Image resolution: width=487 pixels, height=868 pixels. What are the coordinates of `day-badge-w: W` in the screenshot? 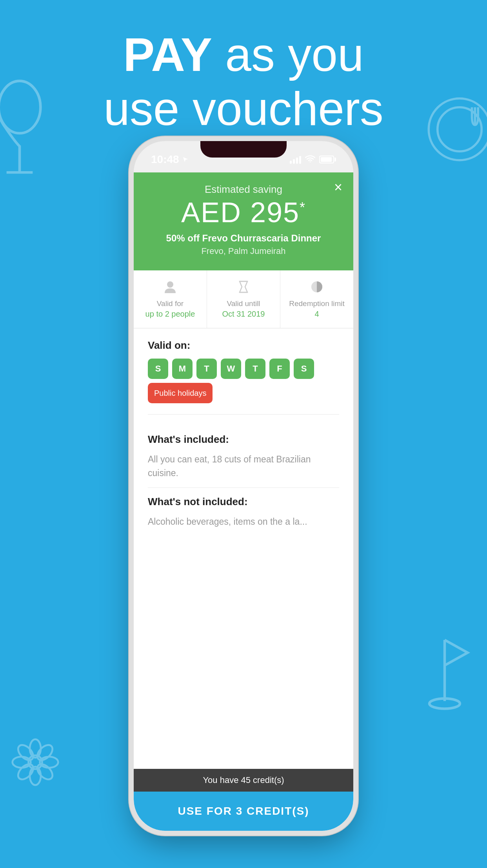 It's located at (231, 369).